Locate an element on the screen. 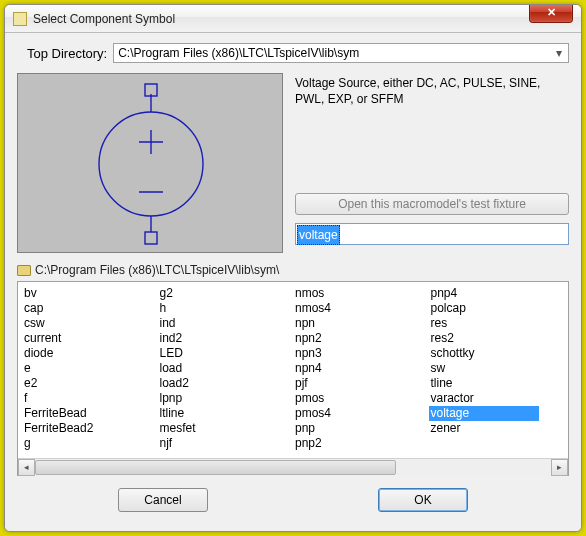 The height and width of the screenshot is (536, 586). list-item: ind is located at coordinates (226, 324).